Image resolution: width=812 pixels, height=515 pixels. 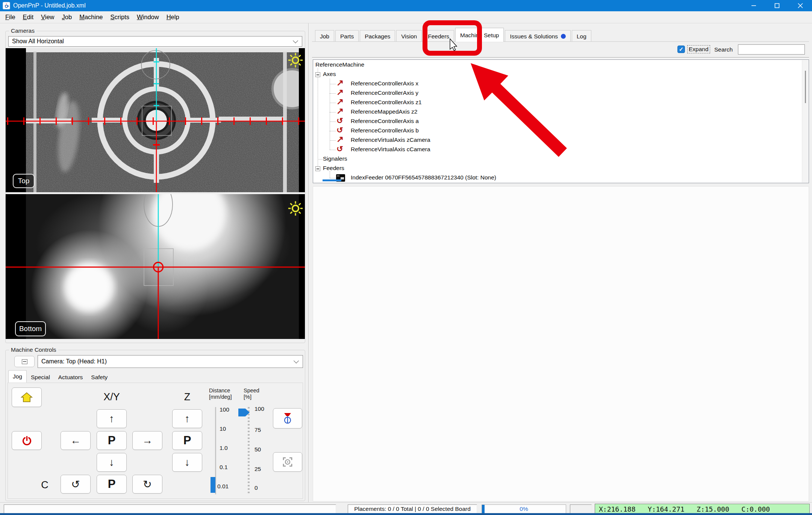 What do you see at coordinates (213, 485) in the screenshot?
I see `distance-slider-thumb` at bounding box center [213, 485].